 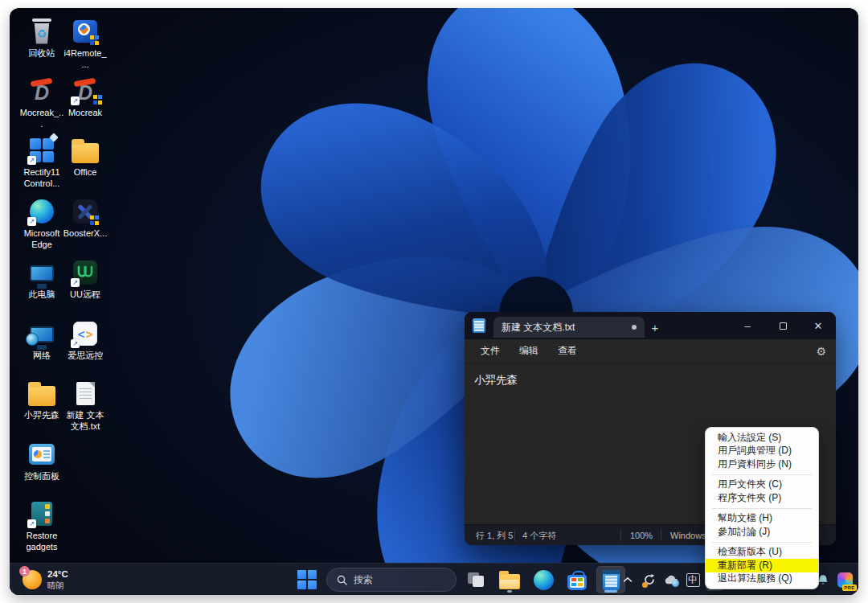 I want to click on notification-bell-icon, so click(x=823, y=580).